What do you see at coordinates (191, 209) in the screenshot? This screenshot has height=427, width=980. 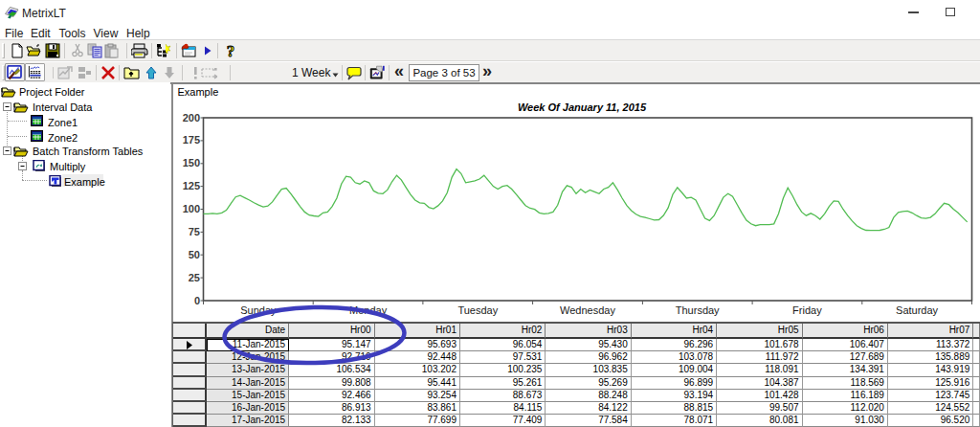 I see `svg-text: 100` at bounding box center [191, 209].